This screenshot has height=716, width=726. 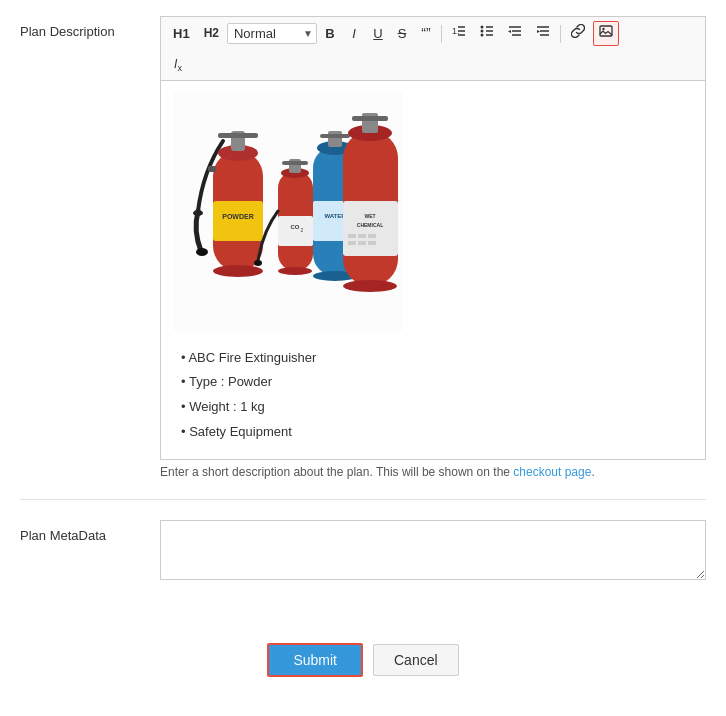 What do you see at coordinates (543, 31) in the screenshot?
I see `indent-right-icon` at bounding box center [543, 31].